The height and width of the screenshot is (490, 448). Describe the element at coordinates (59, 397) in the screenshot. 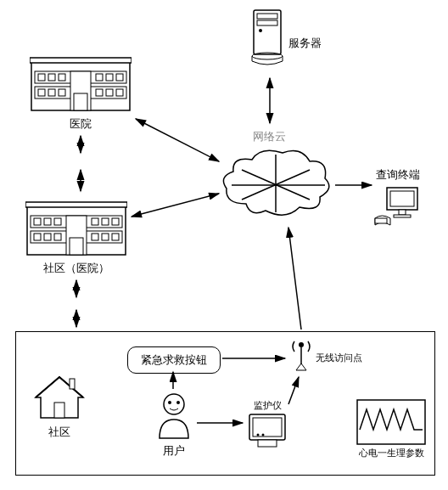

I see `house-icon` at that location.